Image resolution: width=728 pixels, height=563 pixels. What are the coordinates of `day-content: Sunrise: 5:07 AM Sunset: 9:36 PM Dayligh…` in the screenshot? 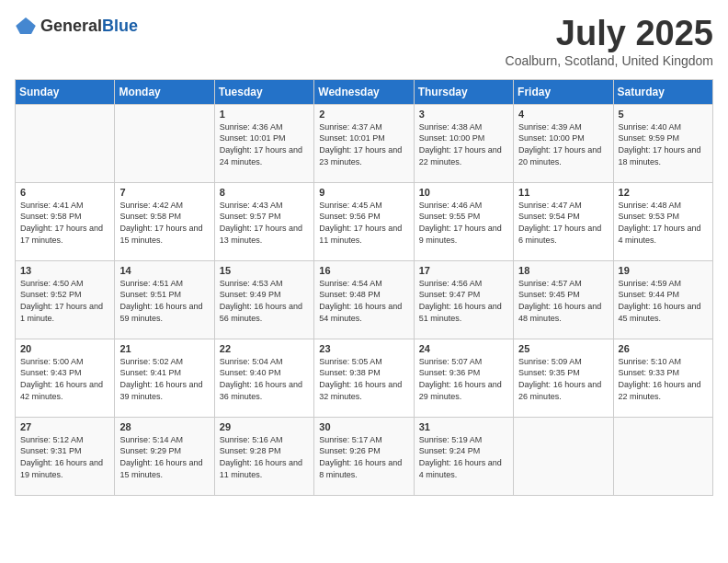 It's located at (463, 379).